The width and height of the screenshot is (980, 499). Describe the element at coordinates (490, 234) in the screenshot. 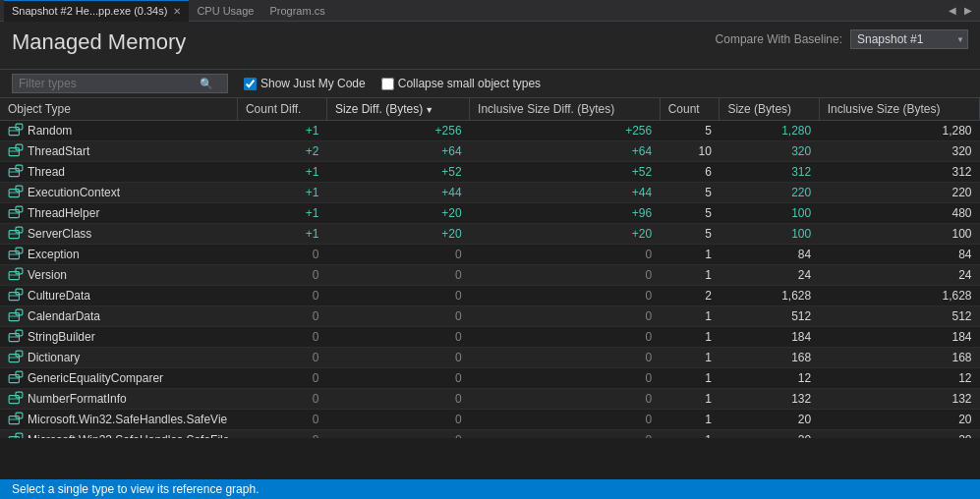

I see `table-row: ServerClass +1 +20 +20 5 100 100` at that location.